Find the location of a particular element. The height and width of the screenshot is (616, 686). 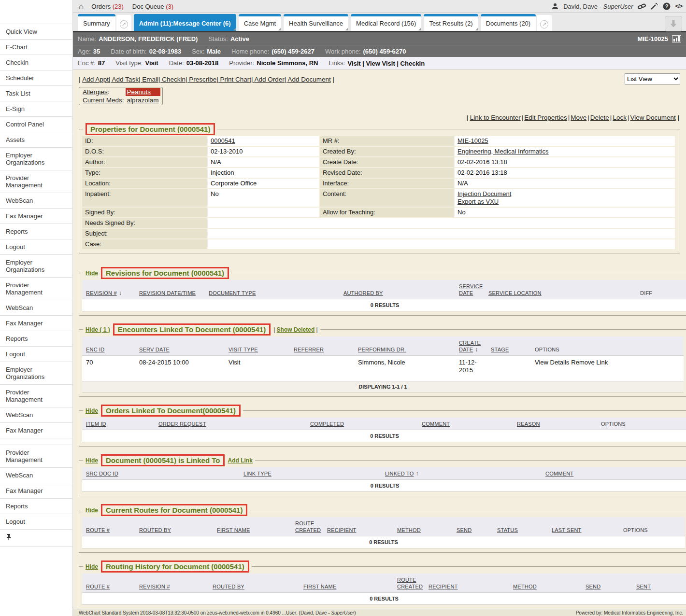

allergy-peanuts-link: Peanuts is located at coordinates (139, 92).